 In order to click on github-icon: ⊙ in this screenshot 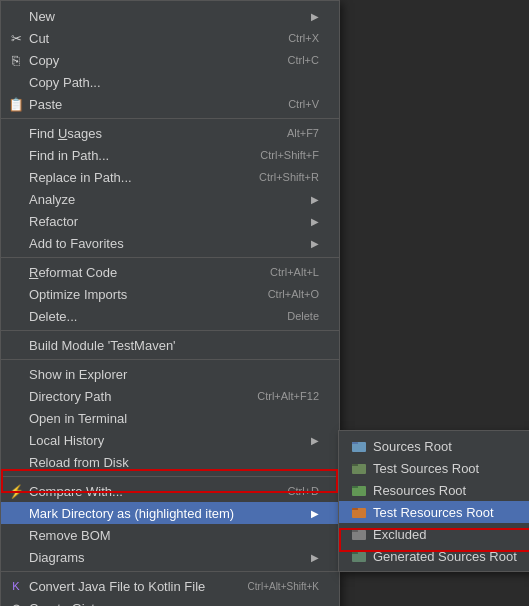, I will do `click(16, 604)`.